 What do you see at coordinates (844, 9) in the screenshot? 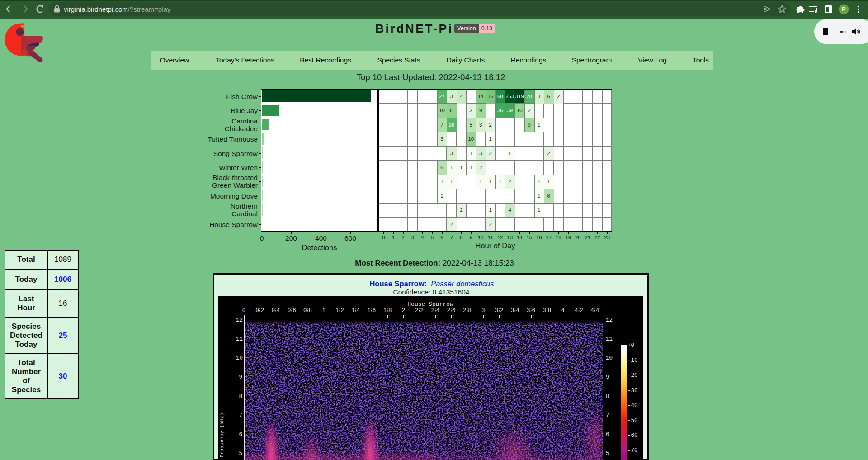
I see `svg-text: P` at bounding box center [844, 9].